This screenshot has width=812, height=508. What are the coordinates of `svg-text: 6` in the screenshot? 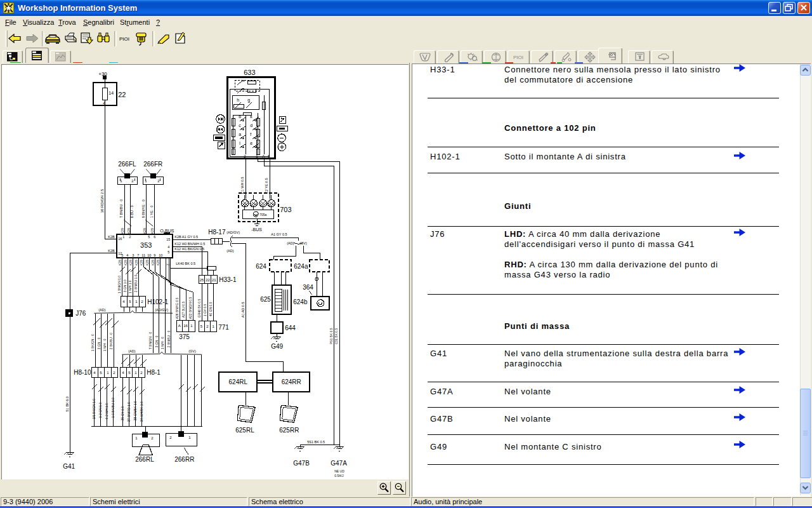 It's located at (155, 237).